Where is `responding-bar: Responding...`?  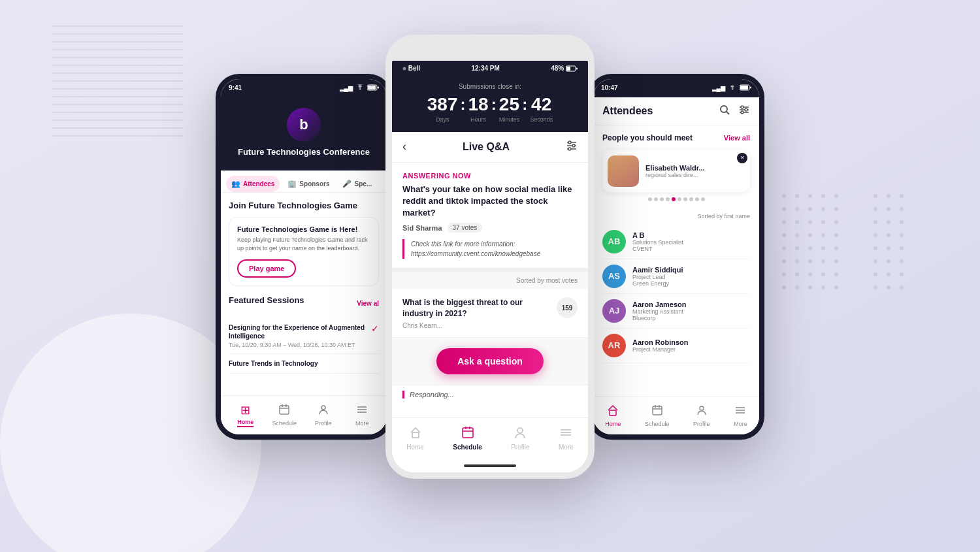
responding-bar: Responding... is located at coordinates (490, 395).